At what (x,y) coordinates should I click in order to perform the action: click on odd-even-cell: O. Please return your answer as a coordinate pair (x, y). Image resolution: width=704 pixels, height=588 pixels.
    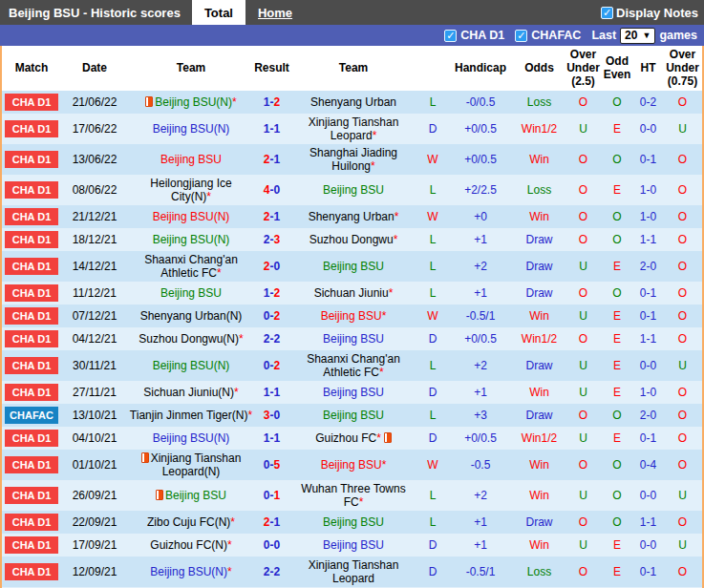
    Looking at the image, I should click on (617, 159).